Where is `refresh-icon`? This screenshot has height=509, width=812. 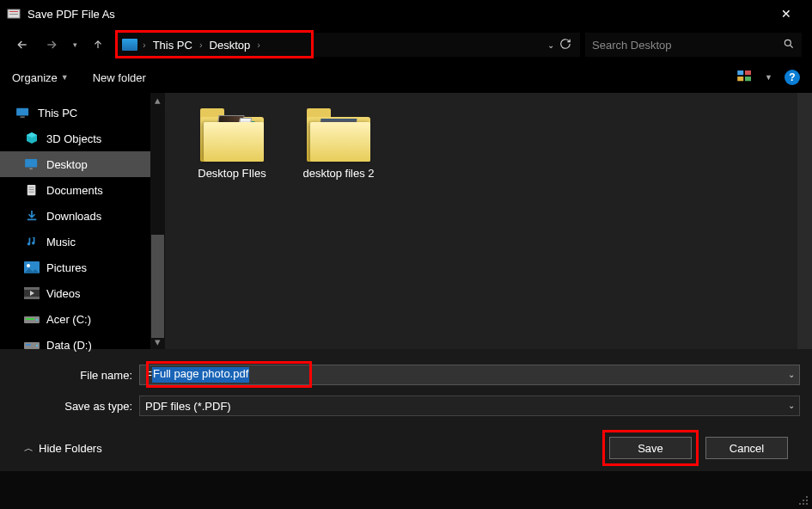
refresh-icon is located at coordinates (565, 45).